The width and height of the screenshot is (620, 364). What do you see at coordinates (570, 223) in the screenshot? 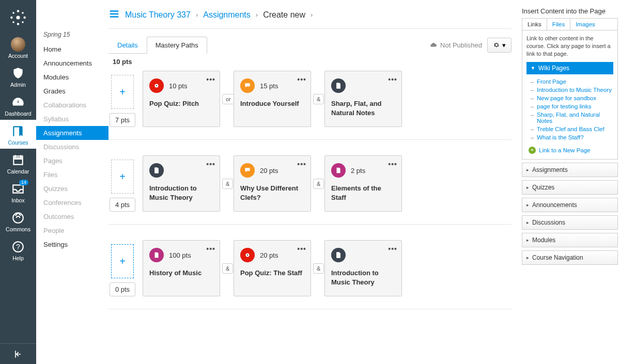
I see `accordion-discussions: ▸Discussions` at bounding box center [570, 223].